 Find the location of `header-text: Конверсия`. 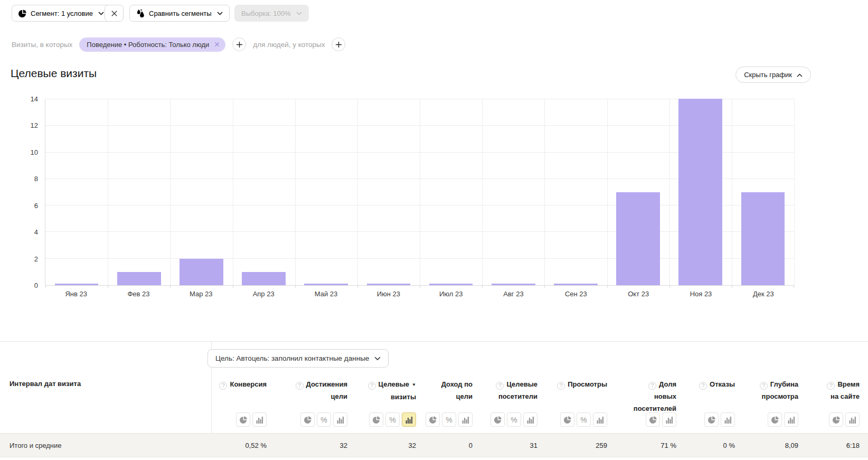

header-text: Конверсия is located at coordinates (248, 384).